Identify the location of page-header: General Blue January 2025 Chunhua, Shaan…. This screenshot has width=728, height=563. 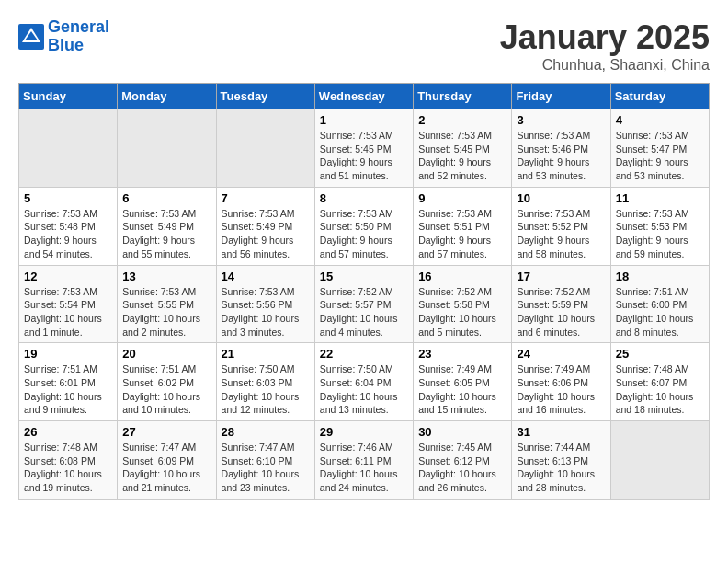
(364, 46).